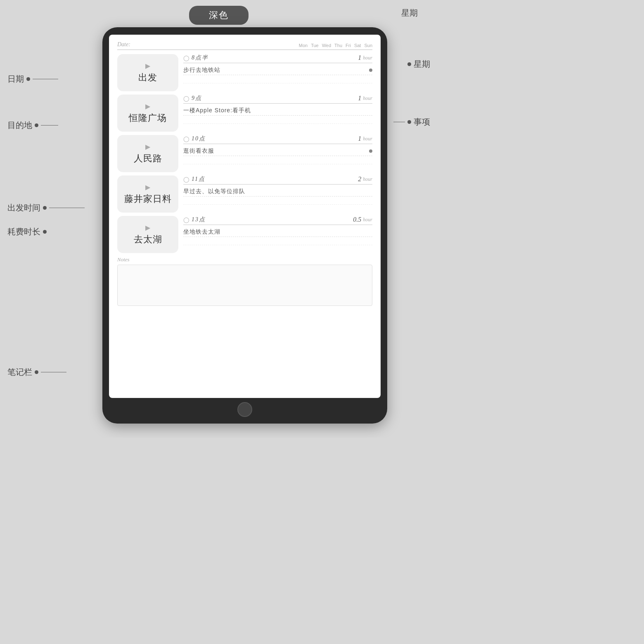 The height and width of the screenshot is (644, 644). What do you see at coordinates (124, 45) in the screenshot?
I see `date-field: Date:` at bounding box center [124, 45].